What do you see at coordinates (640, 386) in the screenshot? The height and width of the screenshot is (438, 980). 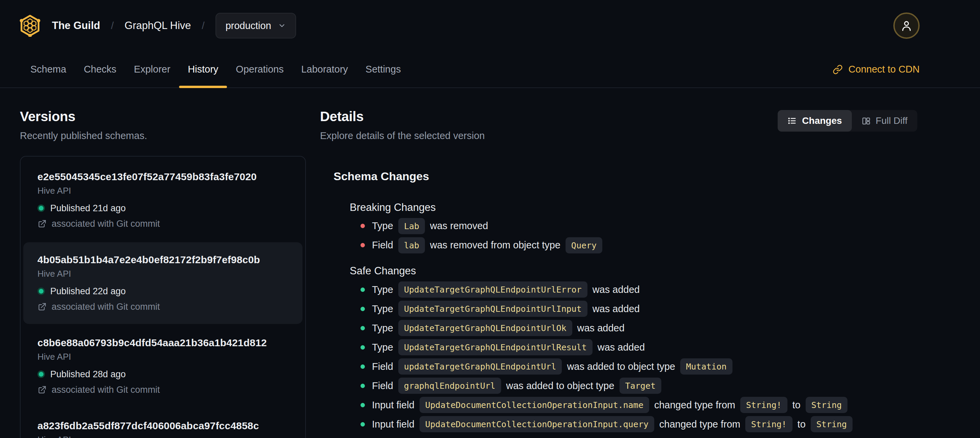 I see `code-chip: Target` at bounding box center [640, 386].